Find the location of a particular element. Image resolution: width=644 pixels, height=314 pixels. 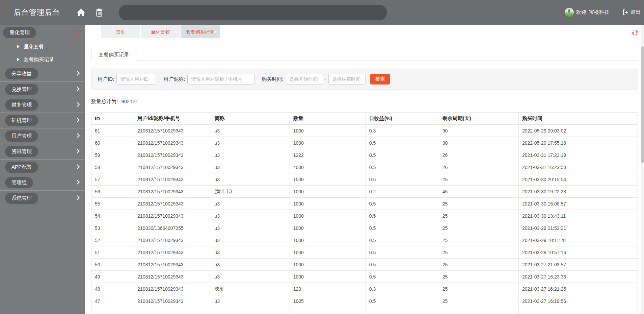

sidebar-section: 管理组 is located at coordinates (43, 183).